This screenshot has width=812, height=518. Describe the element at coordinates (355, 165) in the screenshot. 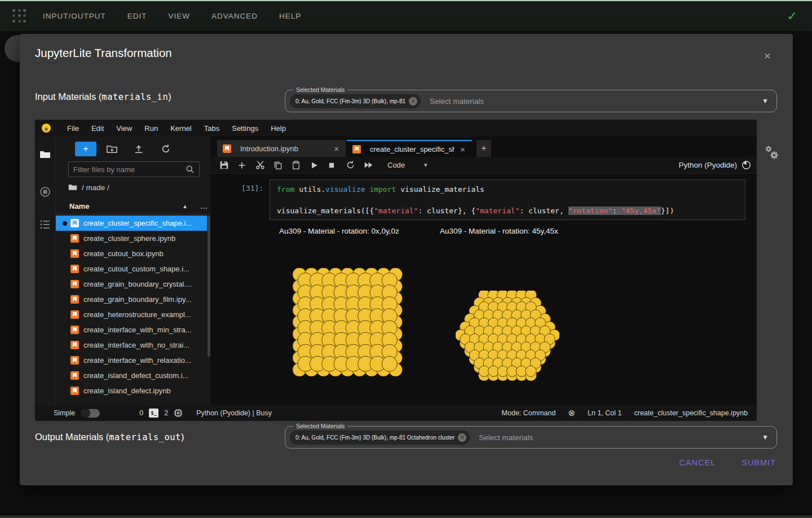

I see `restart-kernel-icon` at that location.